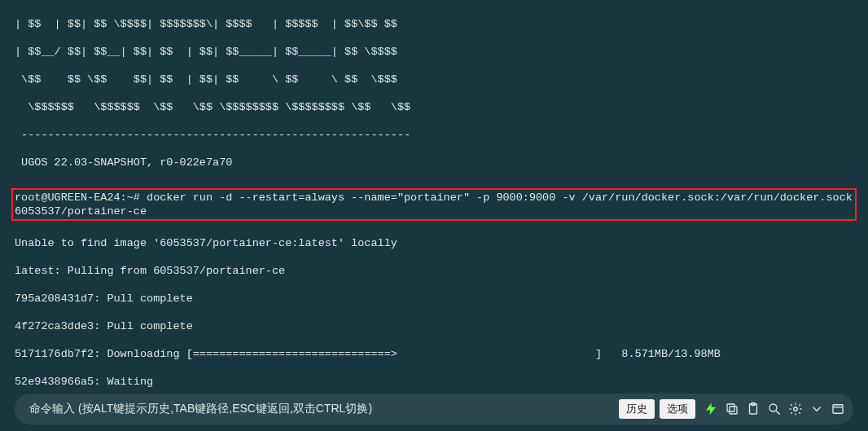  What do you see at coordinates (434, 163) in the screenshot?
I see `os-version: UGOS 22.03-SNAPSHOT, r0-022e7a70` at bounding box center [434, 163].